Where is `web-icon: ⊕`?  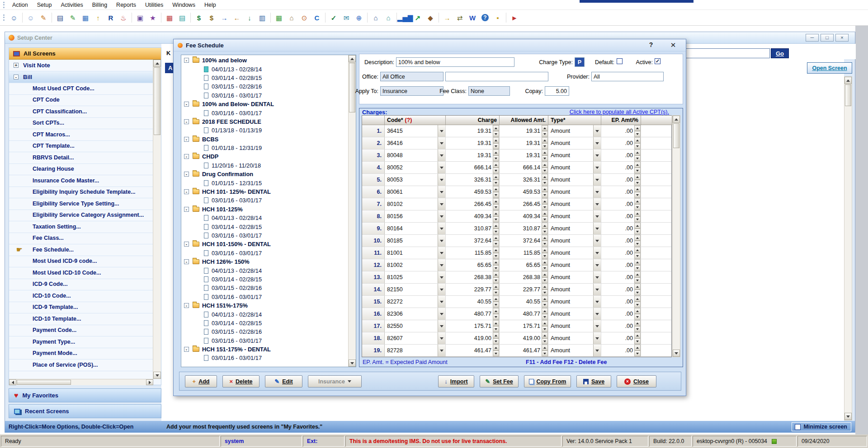 web-icon: ⊕ is located at coordinates (359, 18).